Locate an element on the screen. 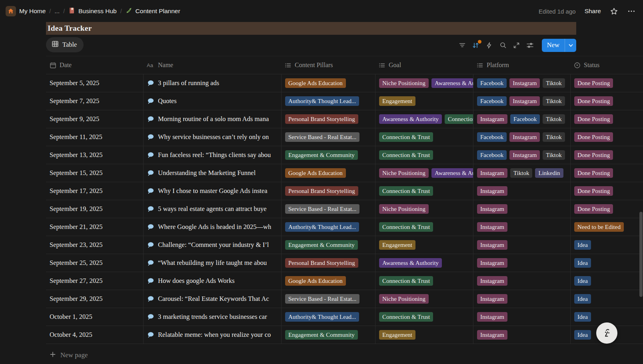 Image resolution: width=643 pixels, height=364 pixels. view-settings-icon is located at coordinates (530, 45).